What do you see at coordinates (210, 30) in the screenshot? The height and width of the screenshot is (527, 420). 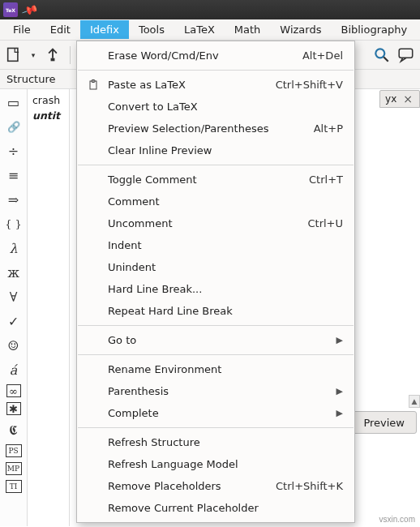 I see `menubar: File Edit Idefix Tools LaTeX Math Wizard…` at bounding box center [210, 30].